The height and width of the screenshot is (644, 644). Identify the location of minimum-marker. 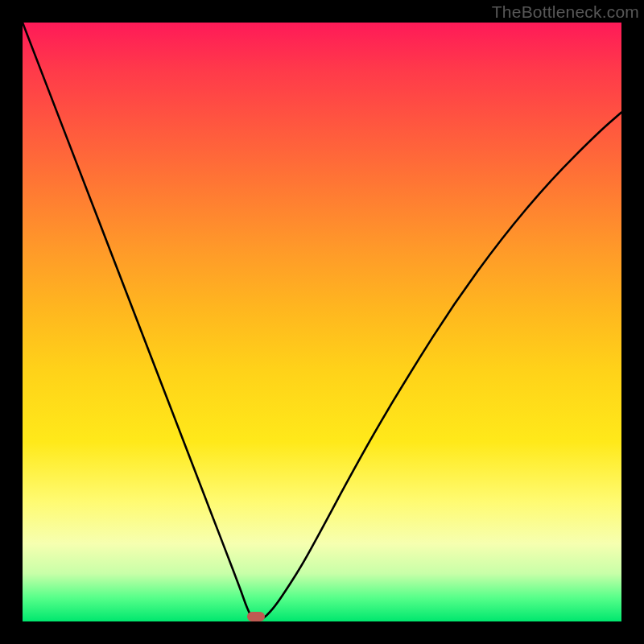
(256, 617).